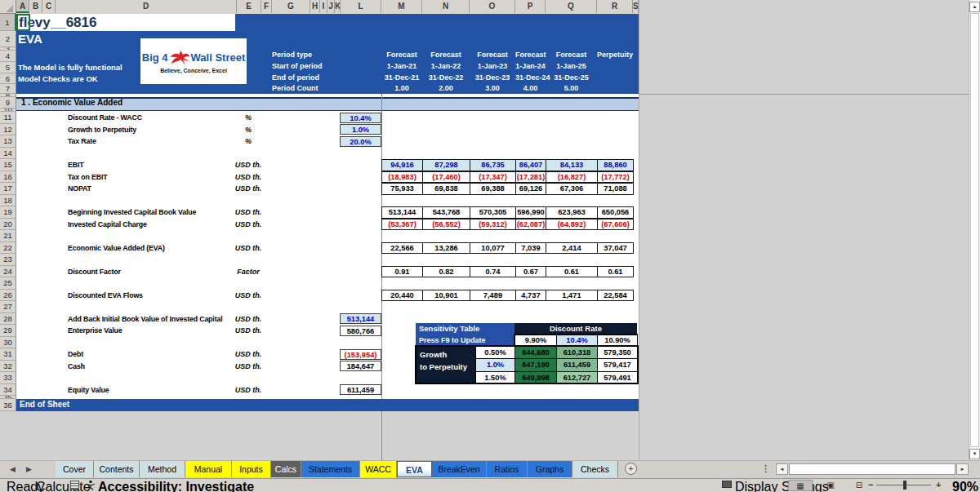  I want to click on cell-value-r22-c3: 10,077, so click(493, 248).